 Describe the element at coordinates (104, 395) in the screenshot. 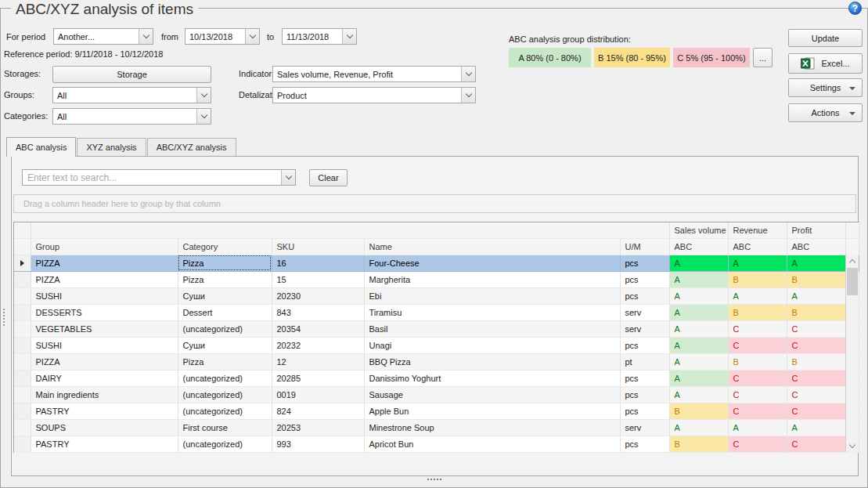

I see `cell-group: Main ingredients` at that location.